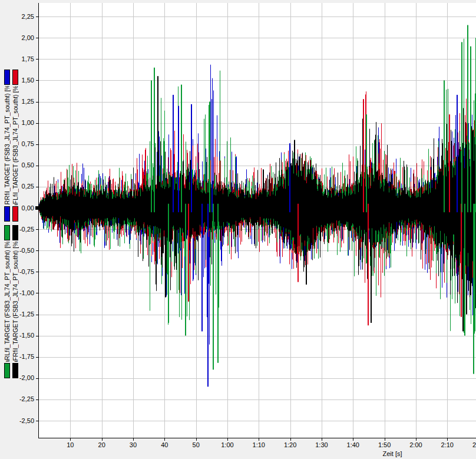 The height and width of the screenshot is (459, 476). What do you see at coordinates (102, 445) in the screenshot?
I see `x-tick-label: 20` at bounding box center [102, 445].